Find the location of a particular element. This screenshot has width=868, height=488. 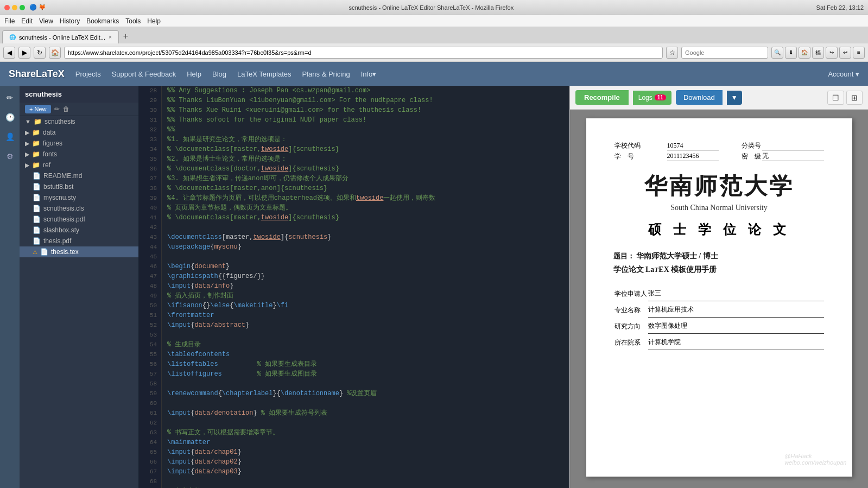

line-numbers: 2829303132 3334353637 3839404142 4344454… is located at coordinates (150, 287).